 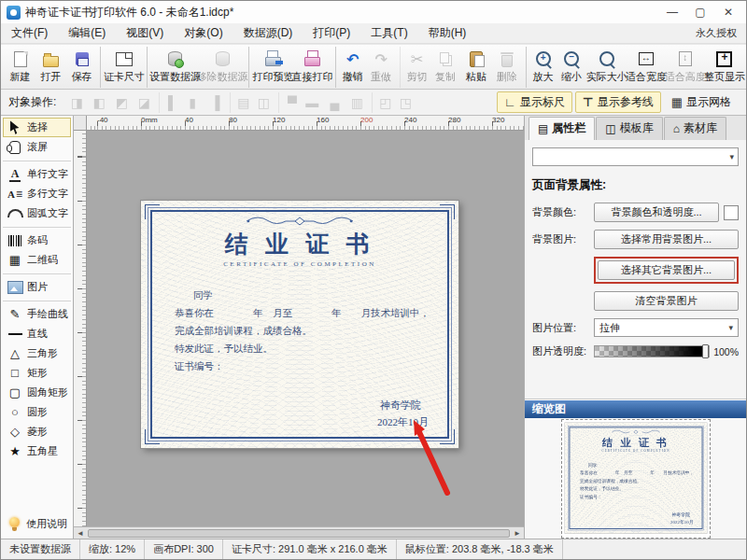 I want to click on palette-tool: ○ 圆形, so click(x=37, y=413).